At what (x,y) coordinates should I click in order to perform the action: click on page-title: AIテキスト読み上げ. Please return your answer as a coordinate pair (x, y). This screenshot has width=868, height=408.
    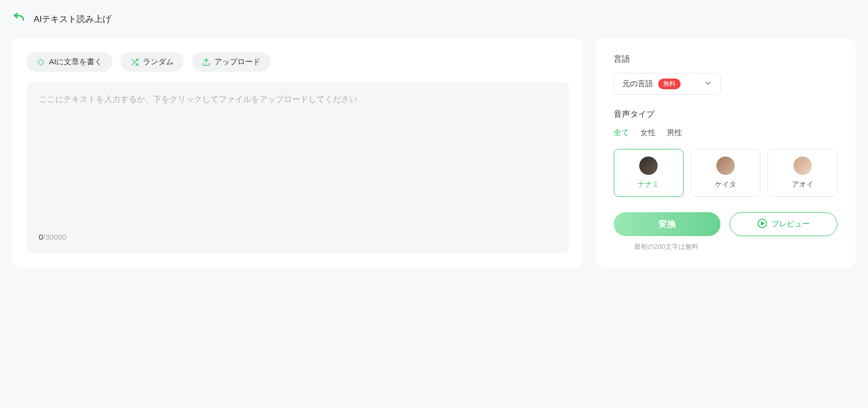
    Looking at the image, I should click on (73, 19).